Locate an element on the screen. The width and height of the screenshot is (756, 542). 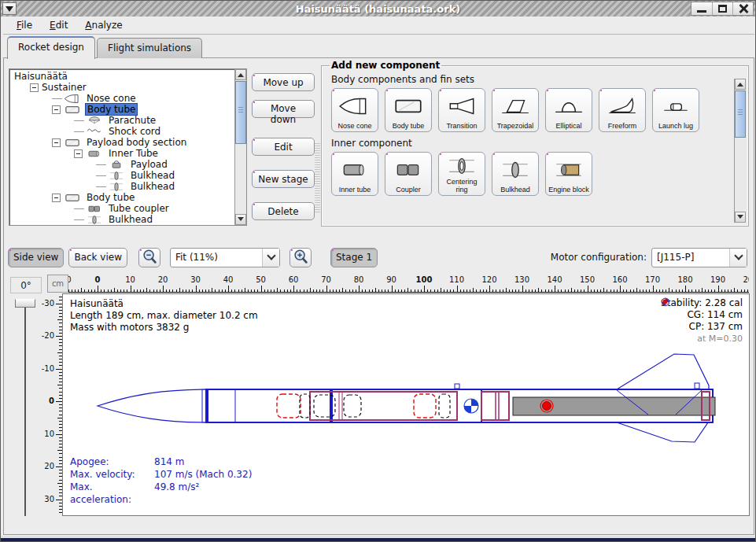
add-inner-tube-button: Inner tube is located at coordinates (355, 174).